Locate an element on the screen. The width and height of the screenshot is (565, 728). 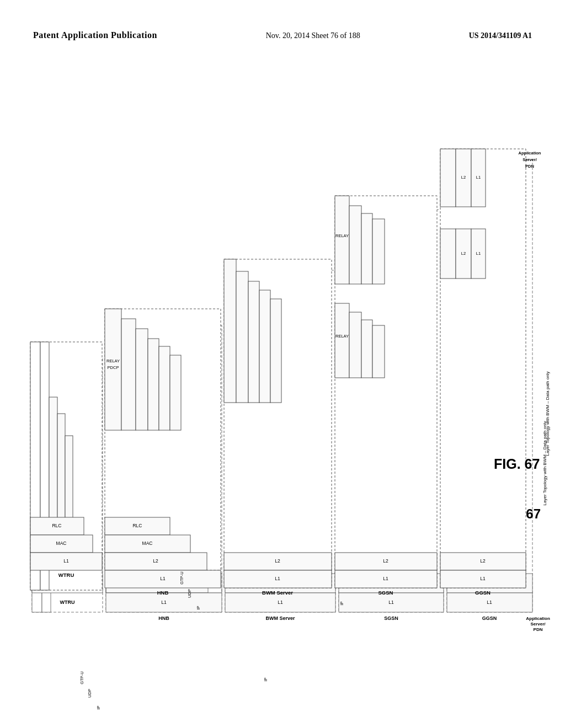
svg-text: FIG. 67 is located at coordinates (516, 464).